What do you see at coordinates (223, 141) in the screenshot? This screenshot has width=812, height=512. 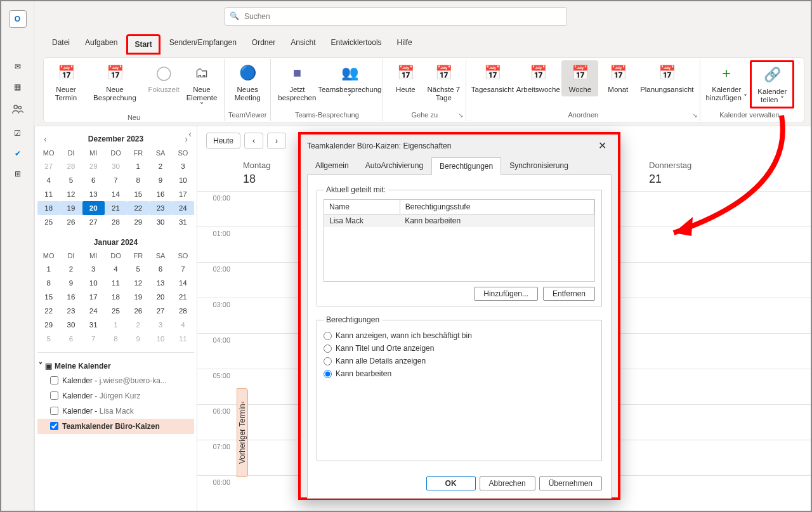 I see `today-button: Heute` at bounding box center [223, 141].